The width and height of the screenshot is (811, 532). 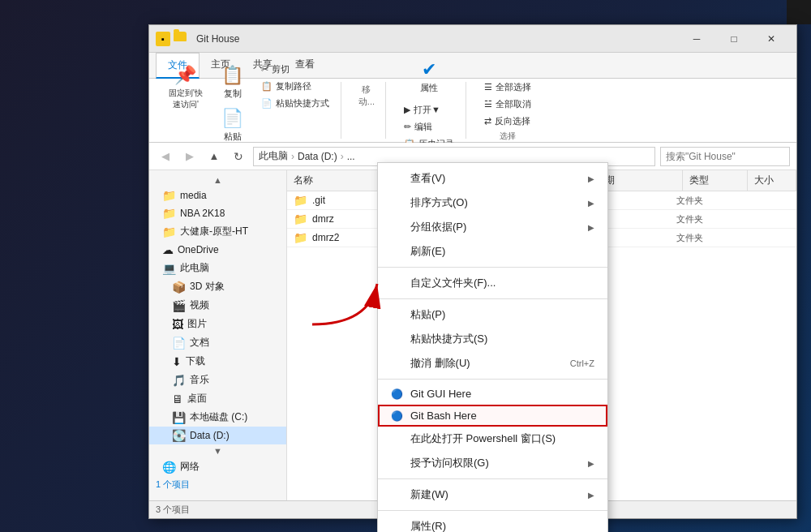 What do you see at coordinates (435, 39) in the screenshot?
I see `window-title: Git House` at bounding box center [435, 39].